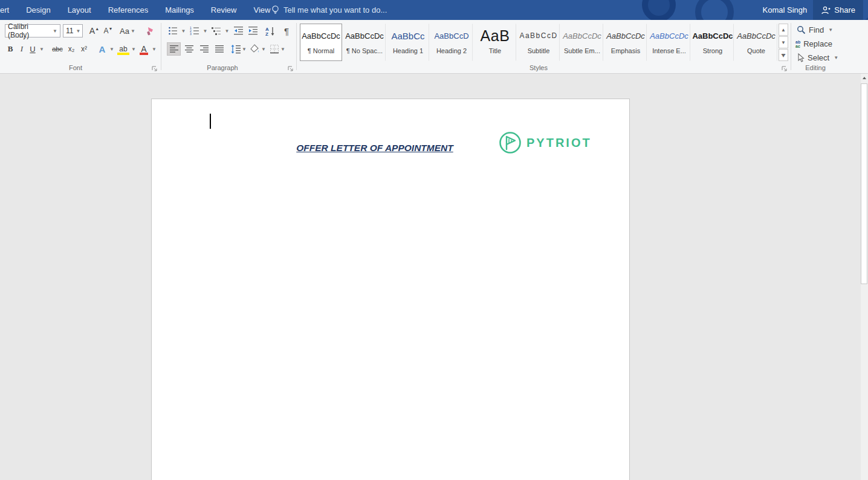  What do you see at coordinates (8, 10) in the screenshot?
I see `menu-tab-ert: ert` at bounding box center [8, 10].